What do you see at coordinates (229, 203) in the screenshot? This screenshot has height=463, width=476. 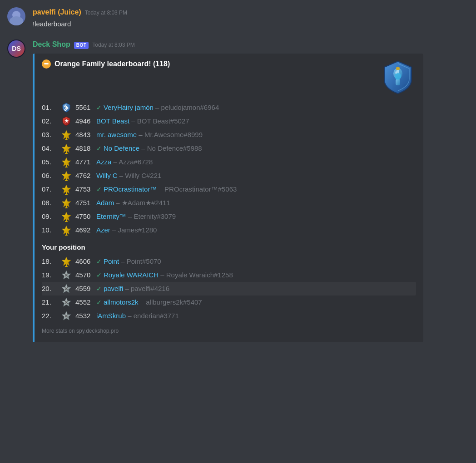 I see `leaderboard-row: 08.4751Adam – ★Adam★#2411` at bounding box center [229, 203].